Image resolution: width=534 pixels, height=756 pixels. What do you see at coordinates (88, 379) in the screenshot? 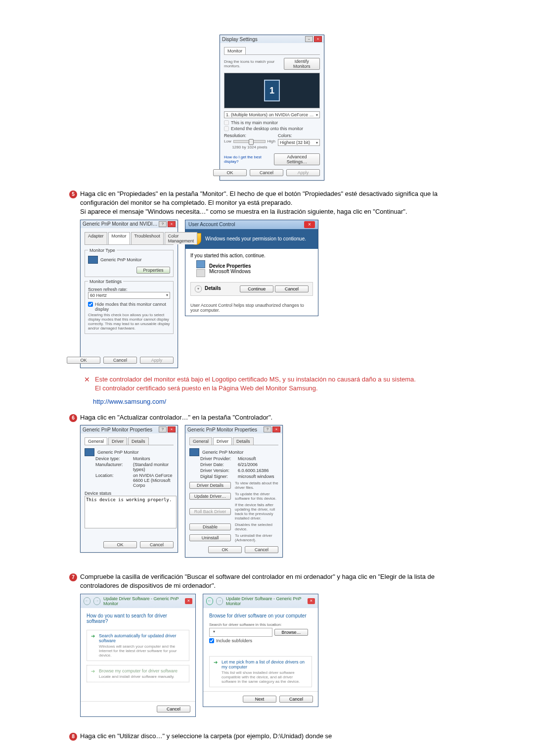
I see `note-icon: ✕` at bounding box center [88, 379].